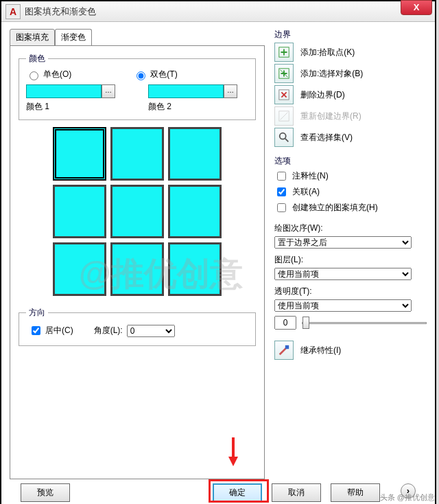 The height and width of the screenshot is (504, 439). Describe the element at coordinates (233, 453) in the screenshot. I see `annotation-arrow` at that location.